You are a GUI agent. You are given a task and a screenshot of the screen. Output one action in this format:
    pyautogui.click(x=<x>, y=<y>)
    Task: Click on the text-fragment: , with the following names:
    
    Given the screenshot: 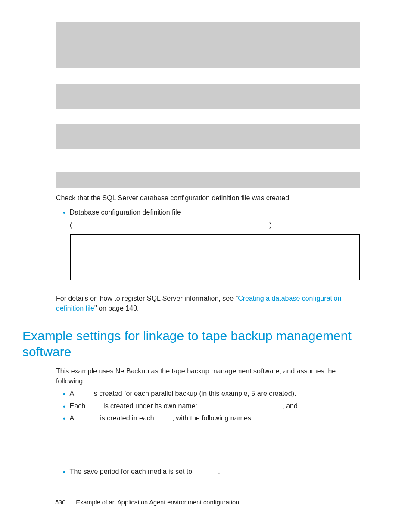 What is the action you would take?
    pyautogui.click(x=213, y=418)
    